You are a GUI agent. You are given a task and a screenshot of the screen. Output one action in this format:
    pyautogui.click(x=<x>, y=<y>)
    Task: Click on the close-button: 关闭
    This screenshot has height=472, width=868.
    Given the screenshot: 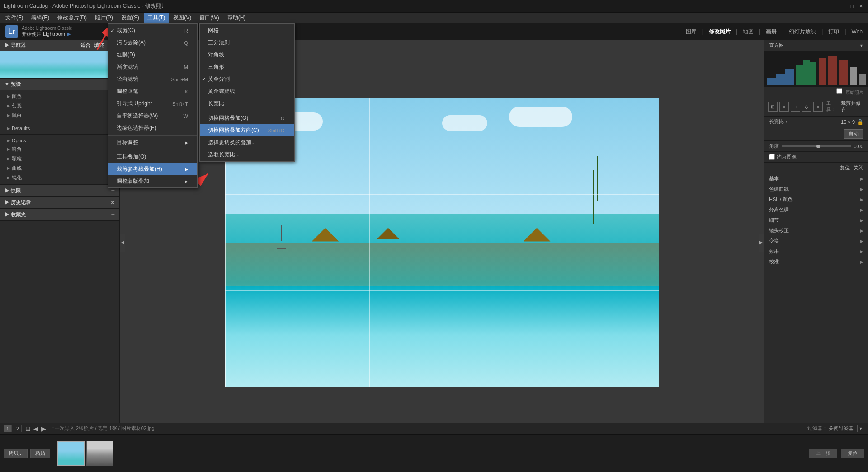 What is the action you would take?
    pyautogui.click(x=859, y=168)
    